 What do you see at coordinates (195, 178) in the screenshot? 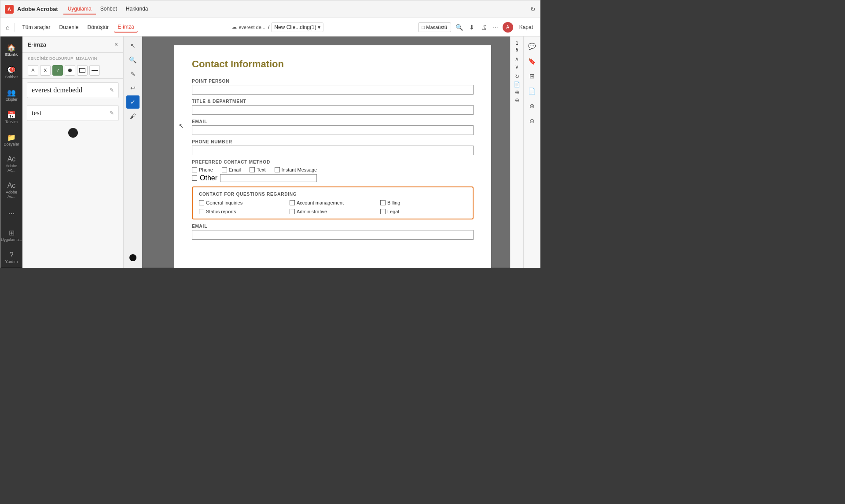
I see `checkbox-other-box` at bounding box center [195, 178].